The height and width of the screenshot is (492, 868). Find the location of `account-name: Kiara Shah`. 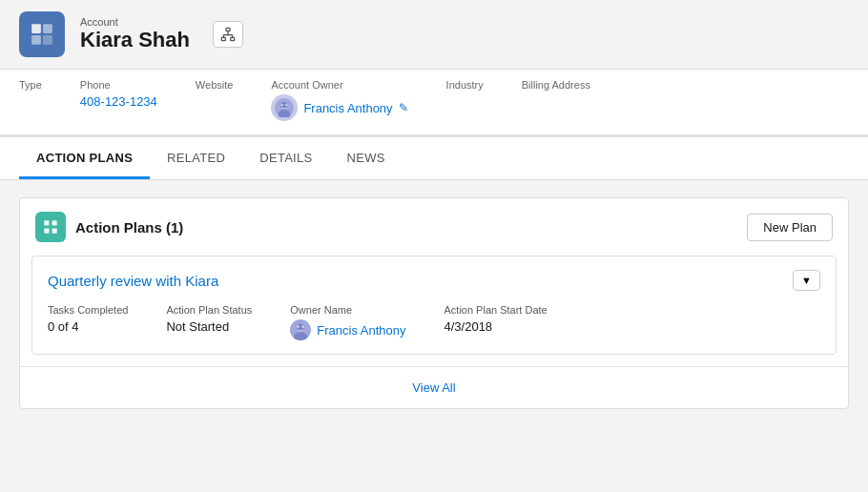

account-name: Kiara Shah is located at coordinates (135, 40).